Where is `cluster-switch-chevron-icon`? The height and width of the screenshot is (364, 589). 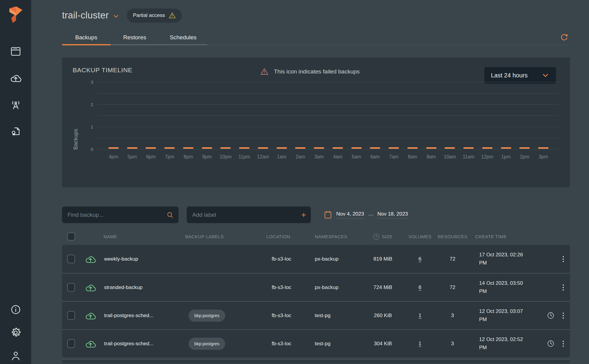 cluster-switch-chevron-icon is located at coordinates (116, 16).